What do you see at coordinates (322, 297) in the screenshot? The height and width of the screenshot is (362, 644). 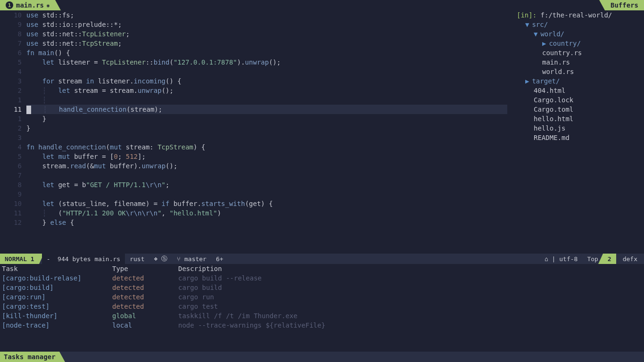 I see `task-row: [cargo:run]detectedcargo run` at bounding box center [322, 297].